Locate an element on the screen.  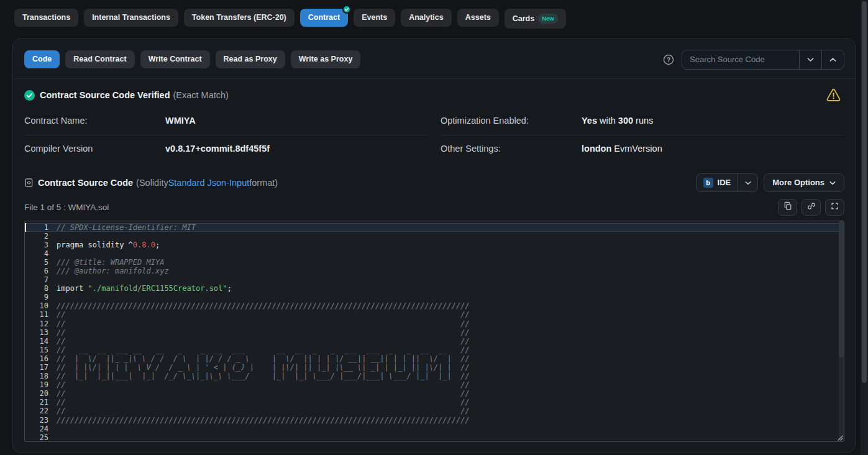
verified-row: Contract Source Code Verified (Exact Mat… is located at coordinates (434, 92).